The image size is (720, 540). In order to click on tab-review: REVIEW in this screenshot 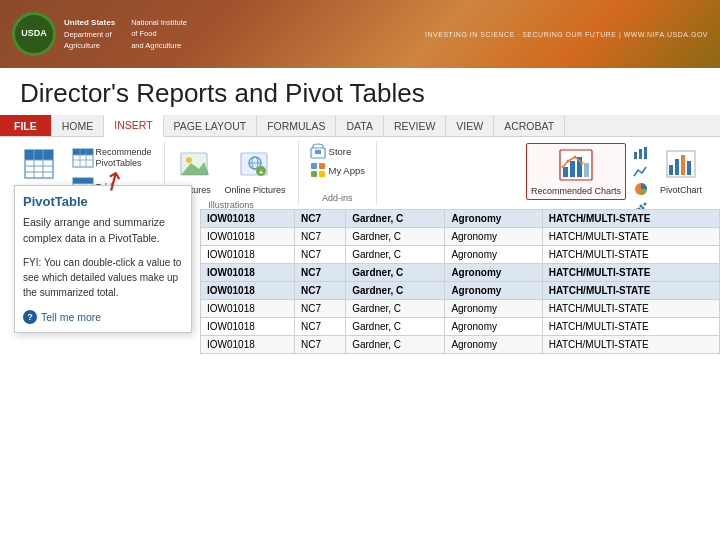, I will do `click(415, 126)`.